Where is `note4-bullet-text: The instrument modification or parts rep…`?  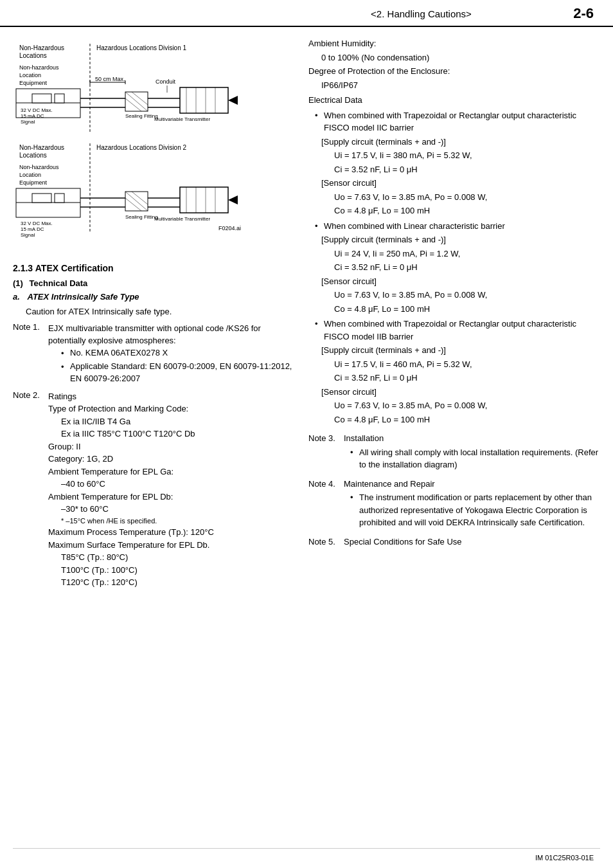
note4-bullet-text: The instrument modification or parts rep… is located at coordinates (479, 511).